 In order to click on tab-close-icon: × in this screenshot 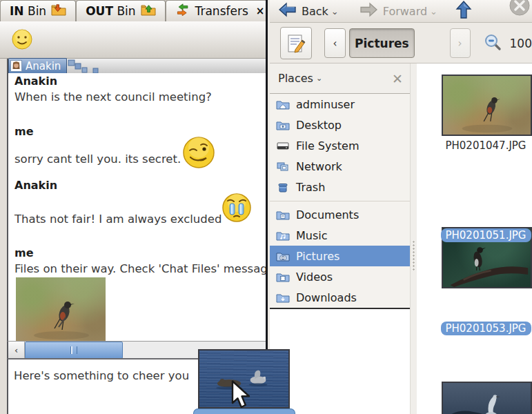, I will do `click(261, 11)`.